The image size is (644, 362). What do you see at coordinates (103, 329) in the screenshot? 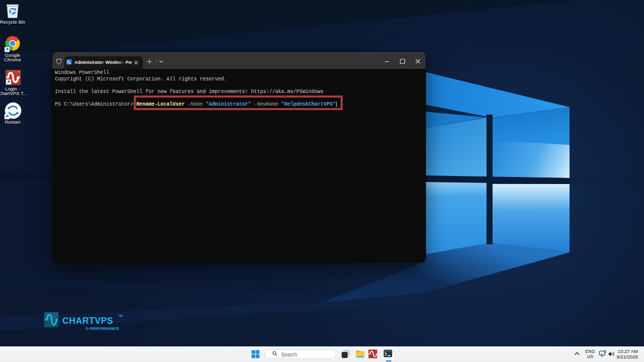
I see `svg-text: X-PERFORMANCE` at bounding box center [103, 329].